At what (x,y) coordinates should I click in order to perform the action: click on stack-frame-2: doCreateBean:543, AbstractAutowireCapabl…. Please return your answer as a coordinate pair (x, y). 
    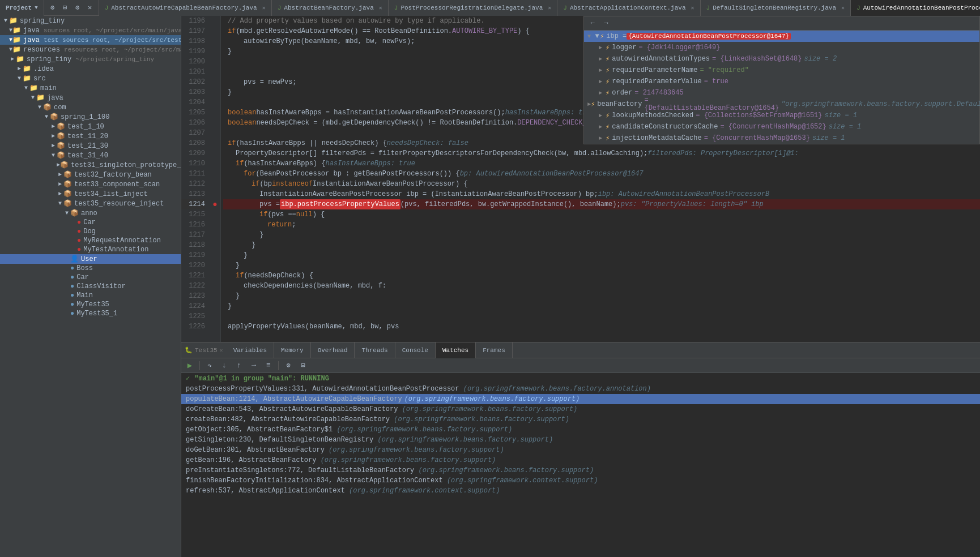
    Looking at the image, I should click on (581, 409).